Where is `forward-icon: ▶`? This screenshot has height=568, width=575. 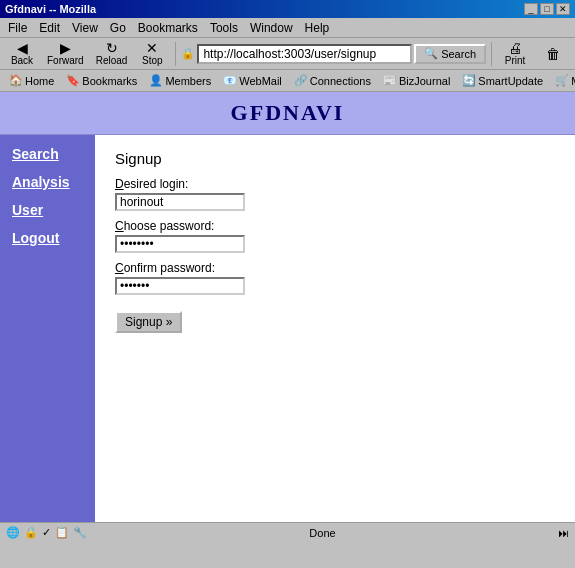
forward-icon: ▶ is located at coordinates (66, 48).